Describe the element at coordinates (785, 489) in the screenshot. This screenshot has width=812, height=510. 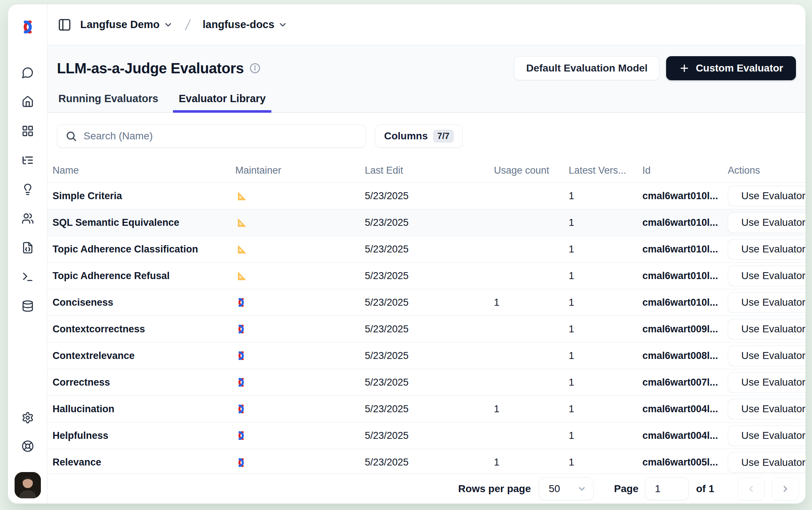
I see `chevron-right-icon` at that location.